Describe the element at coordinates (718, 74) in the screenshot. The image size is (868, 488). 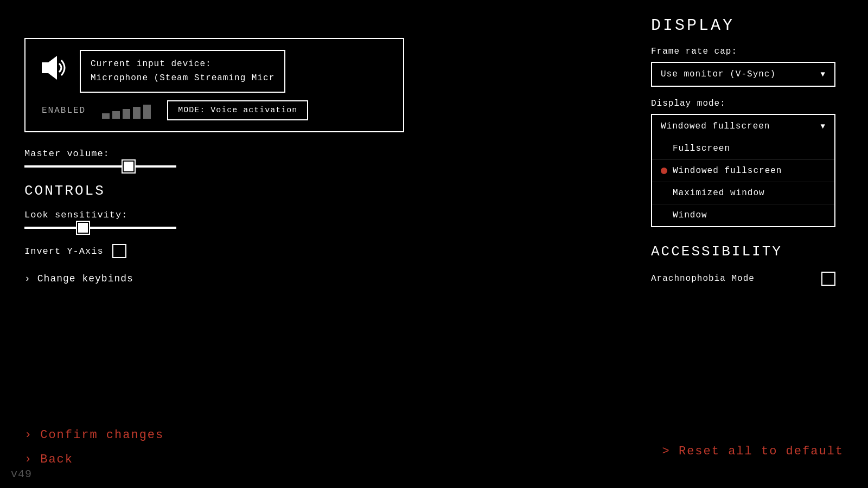
I see `frame-rate-cap-selected: Use monitor (V-Sync)` at that location.